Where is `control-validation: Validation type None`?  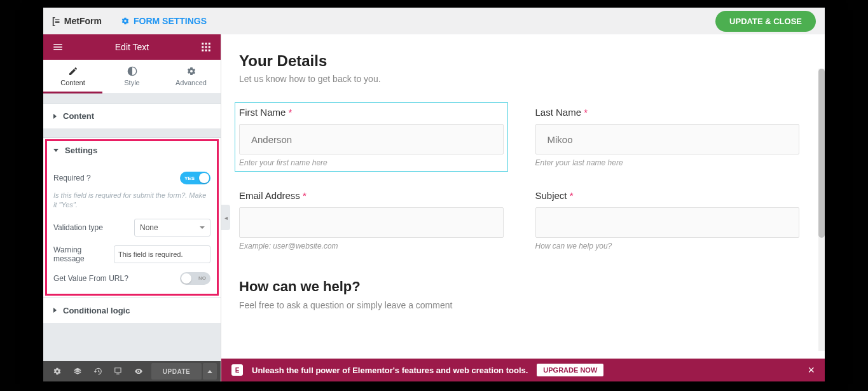
control-validation: Validation type None is located at coordinates (132, 228).